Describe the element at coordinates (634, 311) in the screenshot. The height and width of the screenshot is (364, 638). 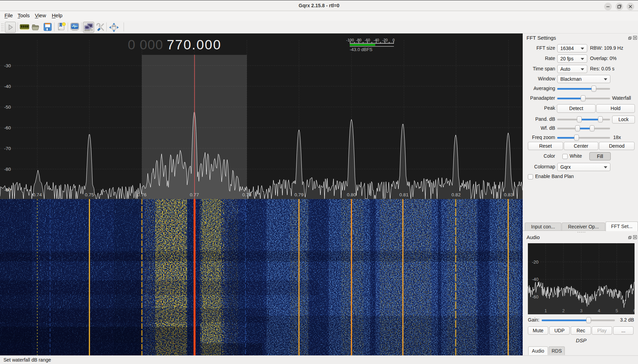
I see `svg-text: 6` at that location.